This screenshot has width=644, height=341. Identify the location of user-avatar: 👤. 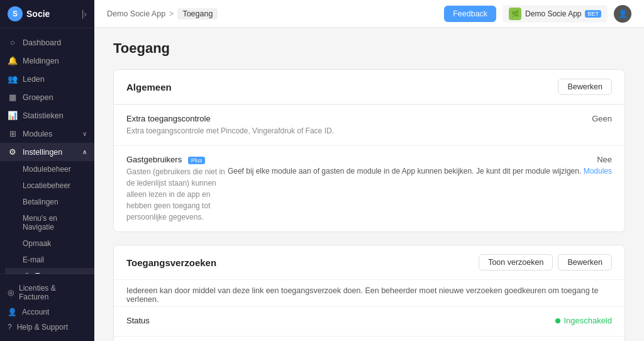
(623, 14).